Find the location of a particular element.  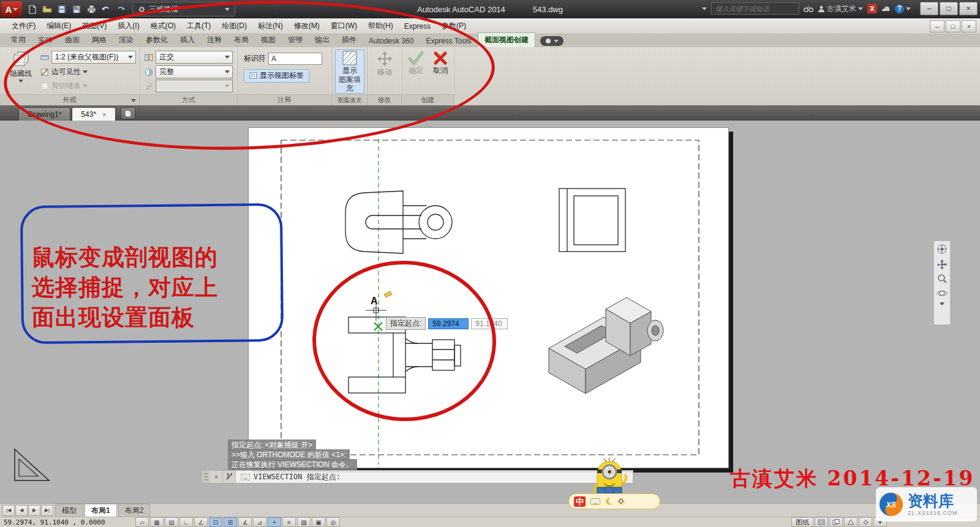

toggle-object-snap: ⊡ is located at coordinates (216, 522).